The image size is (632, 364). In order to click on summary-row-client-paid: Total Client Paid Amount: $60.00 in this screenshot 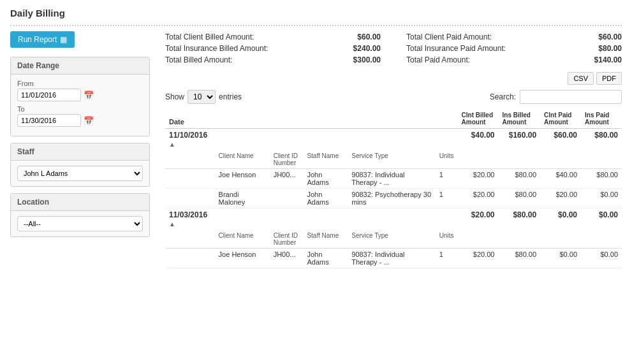, I will do `click(514, 37)`.